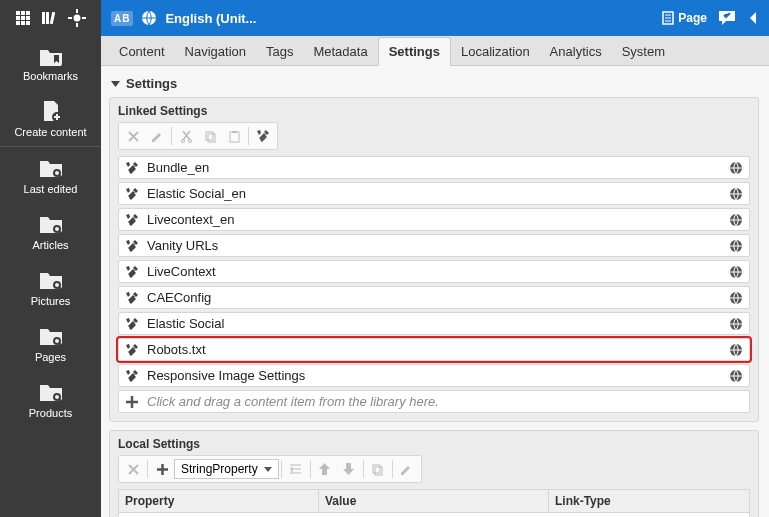  Describe the element at coordinates (434, 246) in the screenshot. I see `row-label: Vanity URLs` at that location.